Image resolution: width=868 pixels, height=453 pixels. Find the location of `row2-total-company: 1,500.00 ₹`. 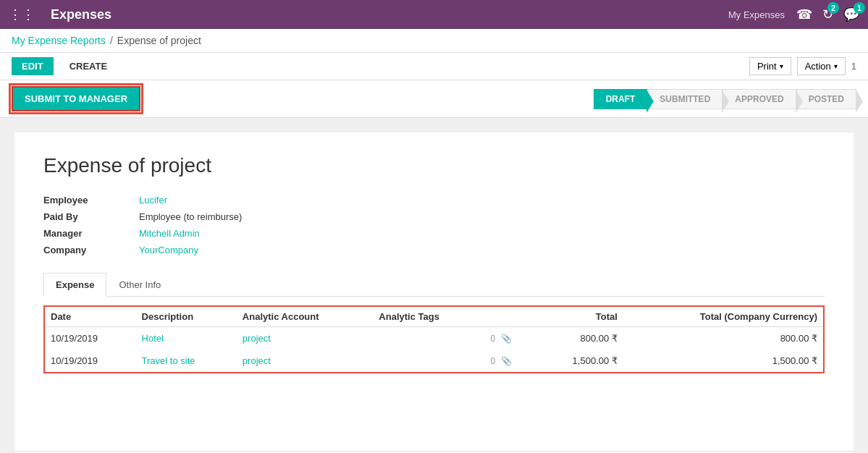

row2-total-company: 1,500.00 ₹ is located at coordinates (723, 360).